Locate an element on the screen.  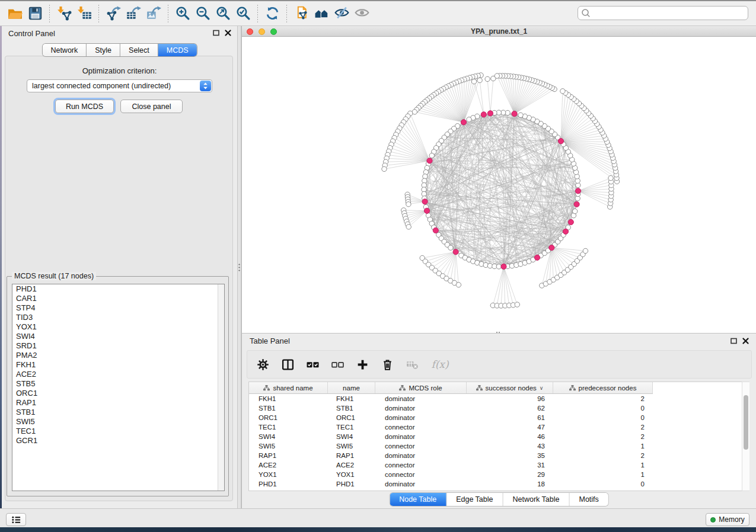
select-all-button is located at coordinates (312, 364).